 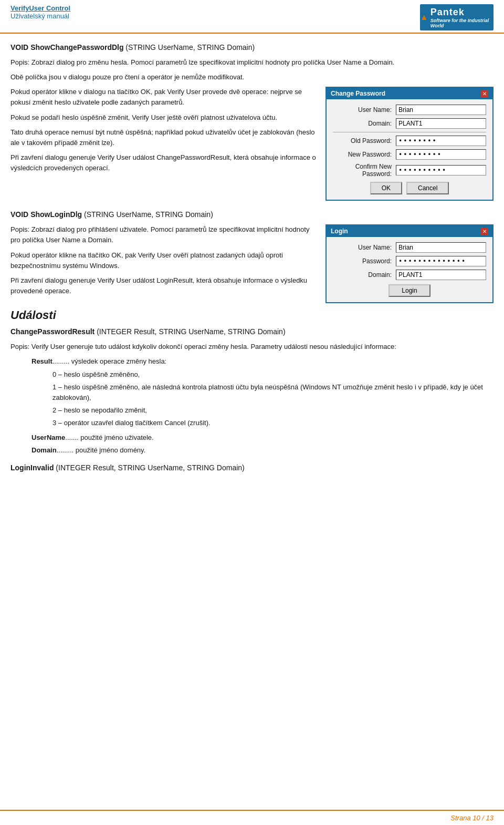 What do you see at coordinates (52, 332) in the screenshot?
I see `func-name-change-password-result: ChangePasswordResult` at bounding box center [52, 332].